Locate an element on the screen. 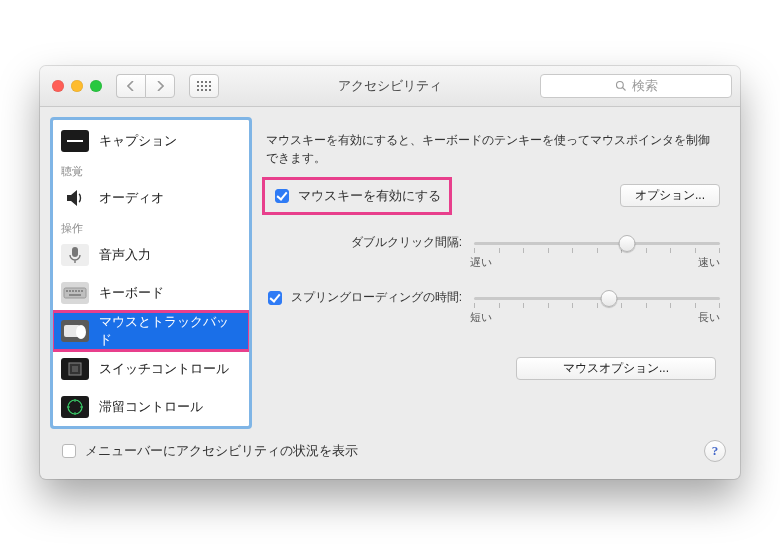  sidebar-item-label: 音声入力 is located at coordinates (125, 255).